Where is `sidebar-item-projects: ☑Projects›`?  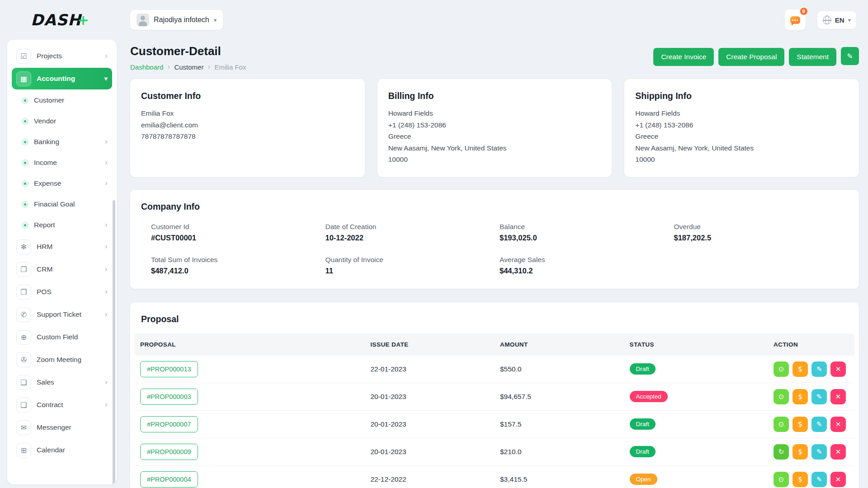 sidebar-item-projects: ☑Projects› is located at coordinates (62, 56).